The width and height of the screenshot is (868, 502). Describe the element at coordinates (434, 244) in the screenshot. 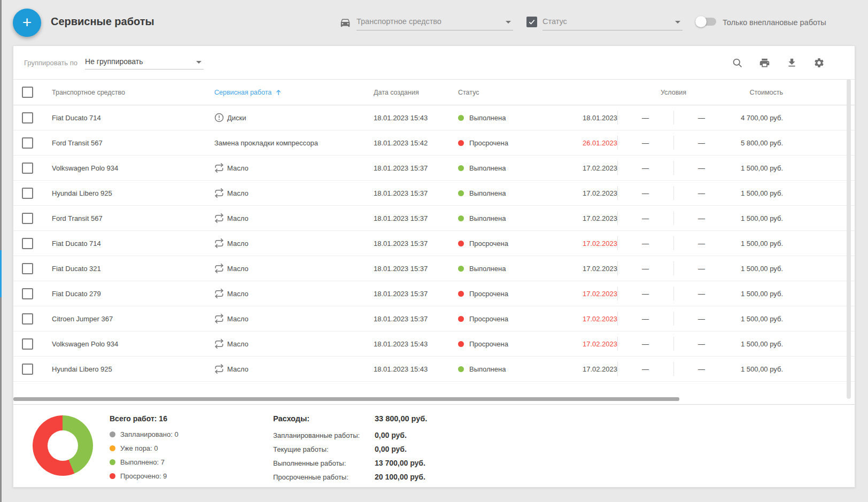

I see `table-row: Fiat Ducato 714Масло18.01.2023 15:37Прос…` at that location.